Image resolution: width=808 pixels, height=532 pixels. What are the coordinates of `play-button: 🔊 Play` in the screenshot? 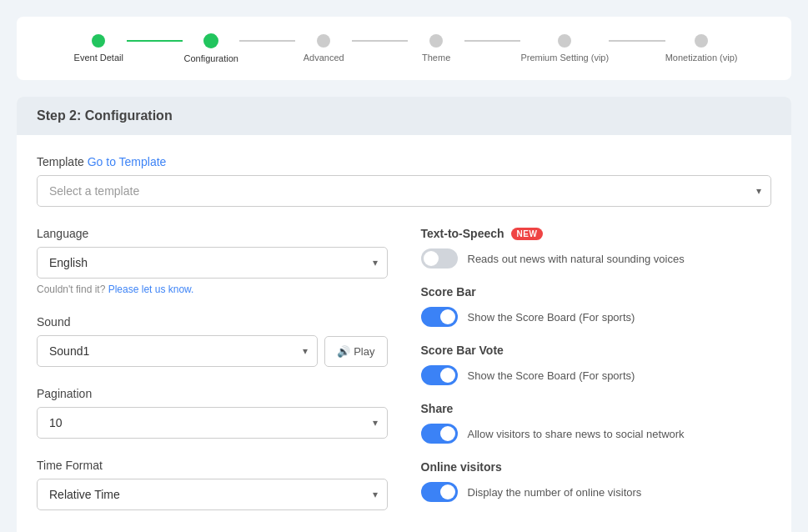 It's located at (355, 352).